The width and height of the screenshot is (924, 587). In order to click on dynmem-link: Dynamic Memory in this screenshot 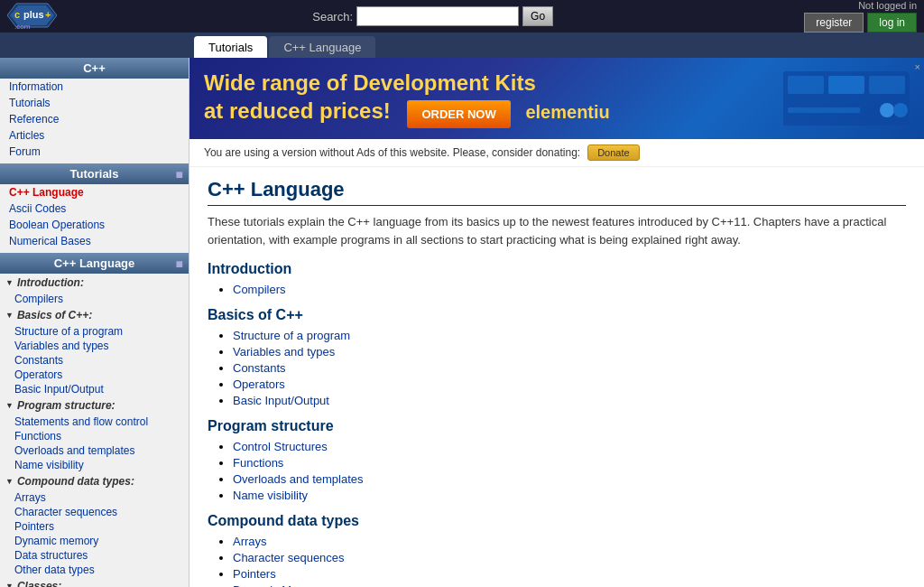, I will do `click(278, 585)`.